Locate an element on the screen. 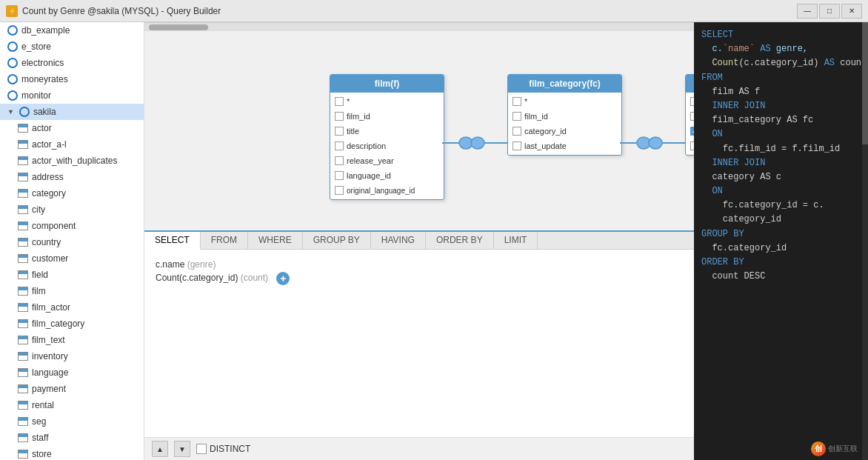 This screenshot has width=868, height=460. tab-having: HAVING is located at coordinates (398, 240).